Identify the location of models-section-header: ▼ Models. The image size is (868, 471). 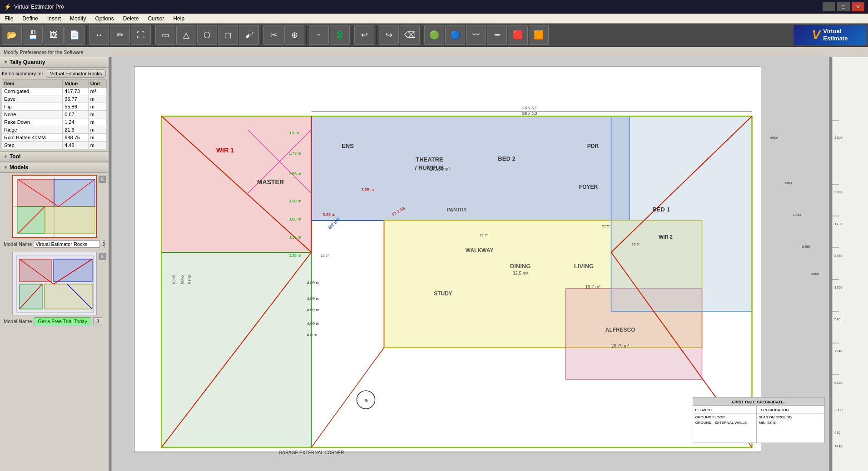
(55, 167).